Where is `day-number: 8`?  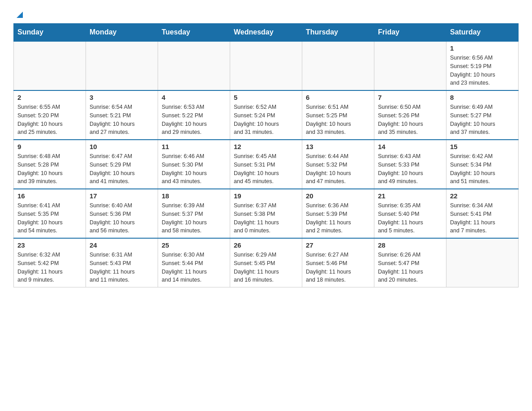
day-number: 8 is located at coordinates (482, 98).